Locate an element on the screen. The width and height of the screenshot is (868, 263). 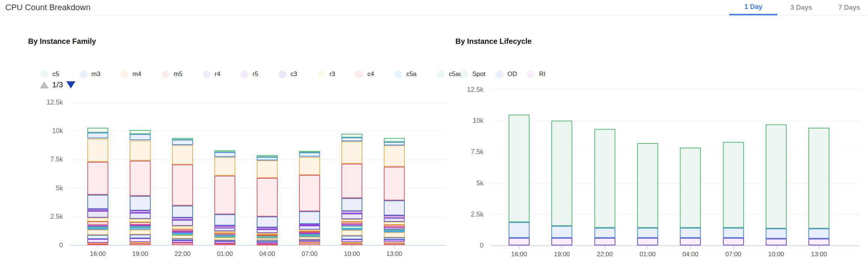
bar-04:00-segment-Spot is located at coordinates (690, 188).